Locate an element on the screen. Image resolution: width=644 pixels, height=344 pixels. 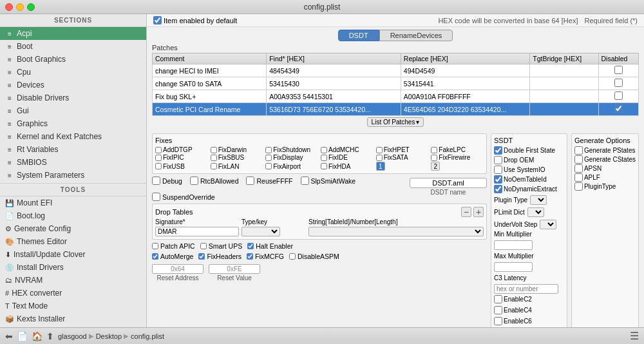
sidebar-tool-clover-cloner: 🔁 Clover Cloner is located at coordinates (73, 326).